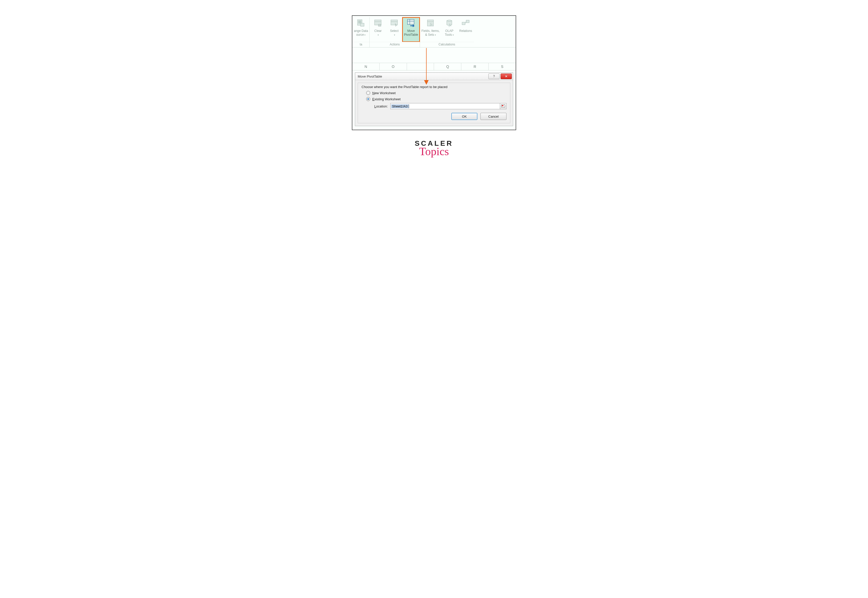  I want to click on olap-icon: fx, so click(449, 23).